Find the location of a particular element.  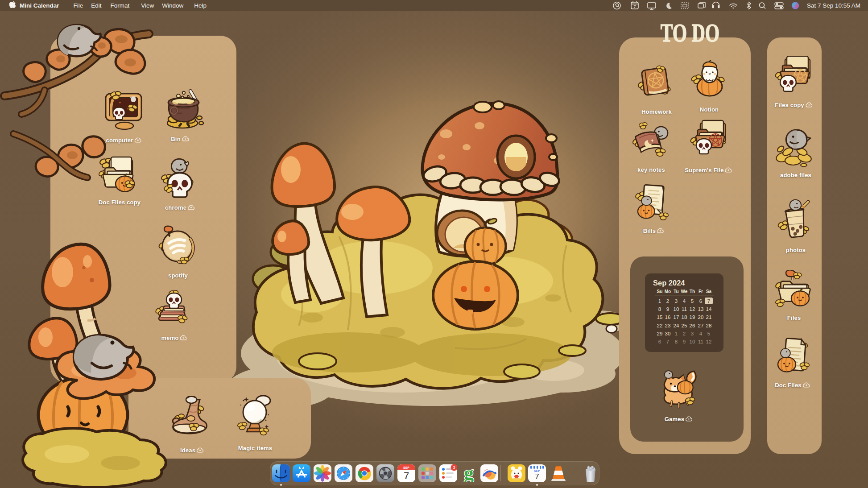

svg-text: 25 is located at coordinates (684, 326).